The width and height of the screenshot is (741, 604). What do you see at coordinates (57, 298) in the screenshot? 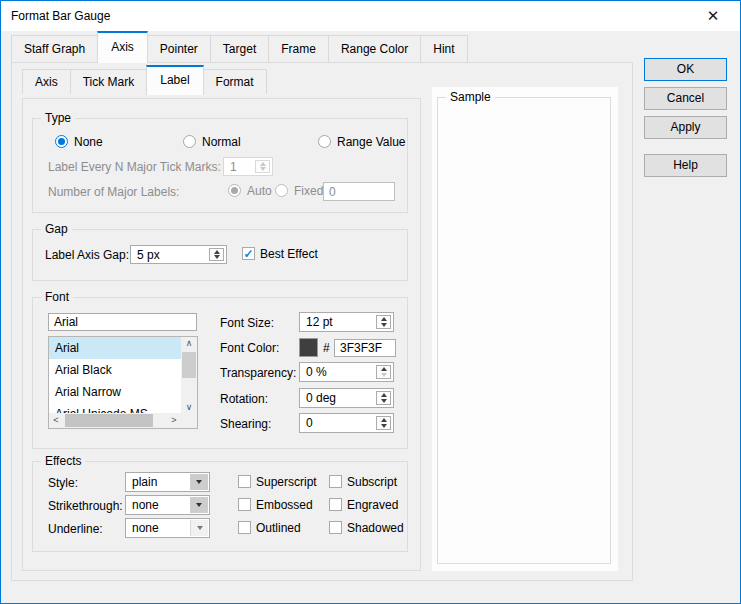
I see `font-legend: Font` at bounding box center [57, 298].